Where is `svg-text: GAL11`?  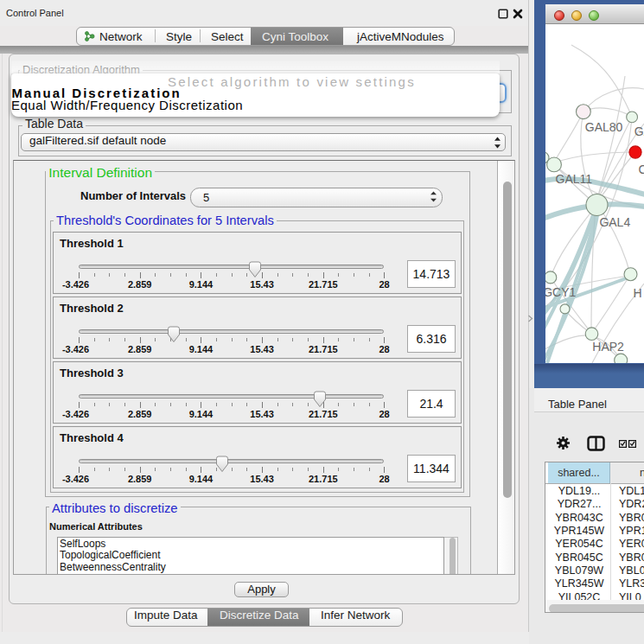
svg-text: GAL11 is located at coordinates (574, 179).